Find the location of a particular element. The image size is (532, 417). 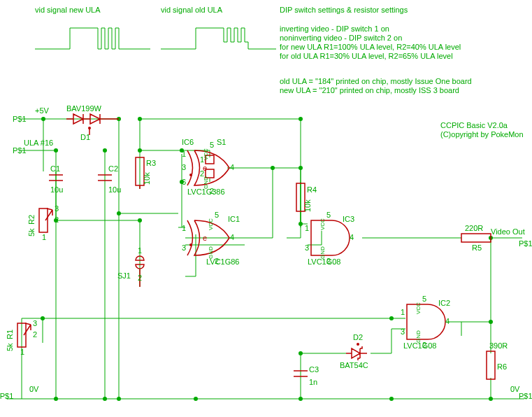

ic2-ref: IC2 is located at coordinates (445, 303).